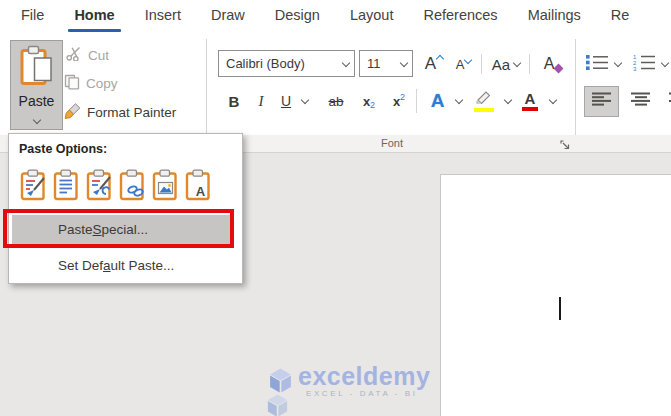  I want to click on tab-references: References, so click(460, 16).